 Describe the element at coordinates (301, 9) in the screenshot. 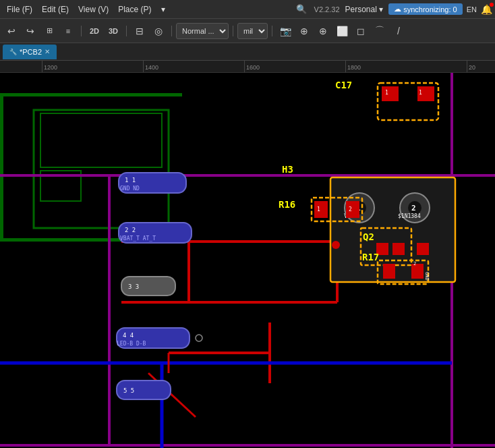

I see `search-icon: 🔍` at that location.